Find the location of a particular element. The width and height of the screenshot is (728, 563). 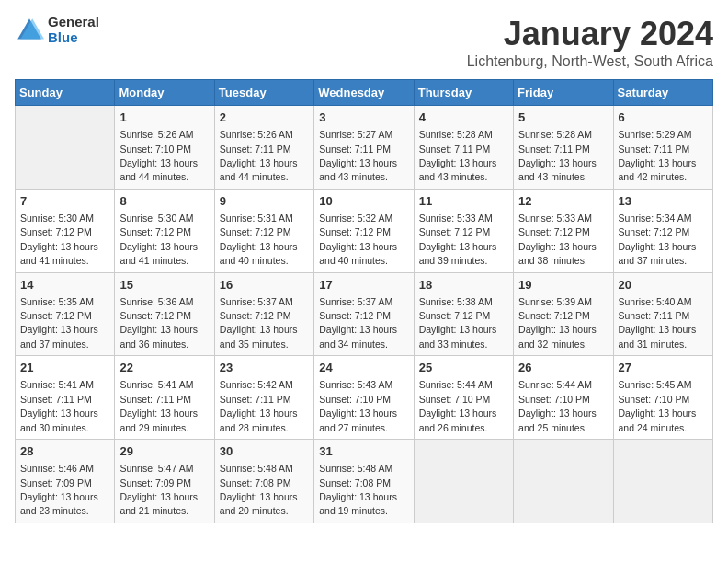

calendar-cell: 25Sunrise: 5:44 AMSunset: 7:10 PMDayligh… is located at coordinates (463, 397).